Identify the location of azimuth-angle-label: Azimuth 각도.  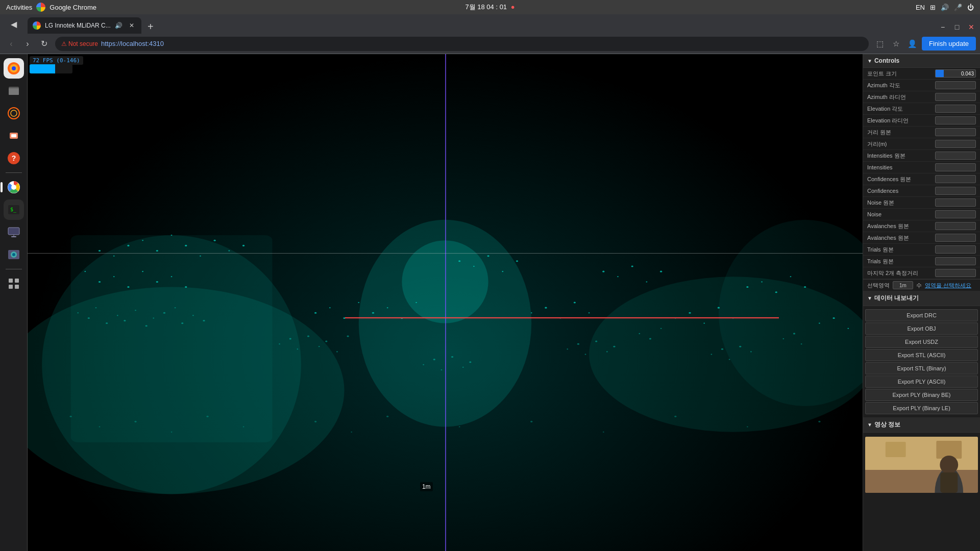
(901, 86).